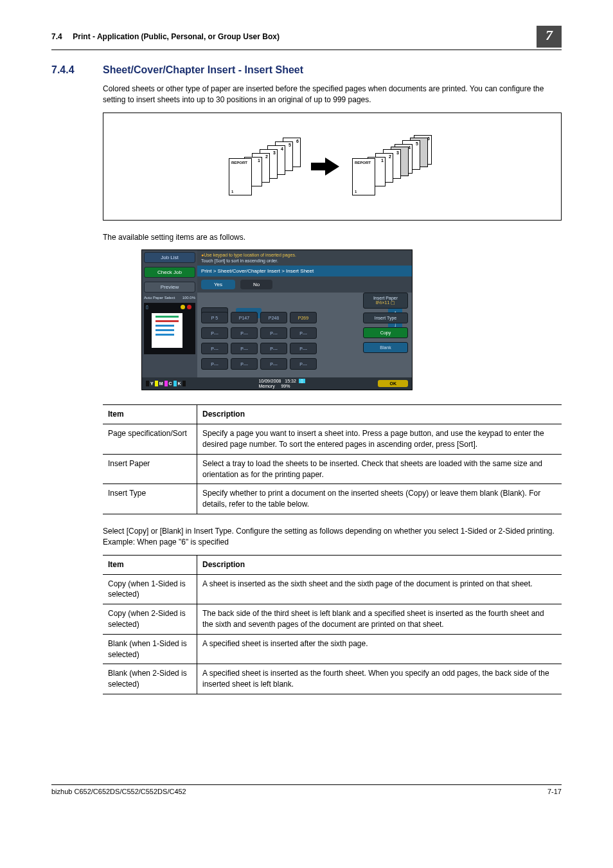  I want to click on cell-item: Insert Type, so click(150, 499).